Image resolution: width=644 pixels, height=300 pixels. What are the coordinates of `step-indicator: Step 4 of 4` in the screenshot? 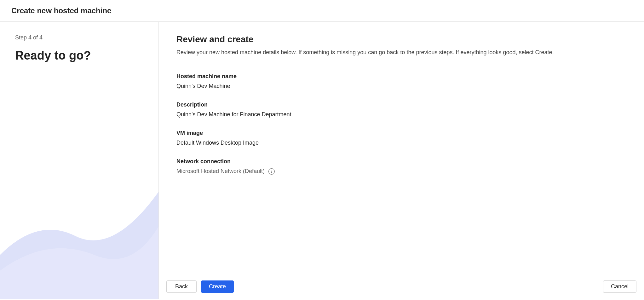 It's located at (79, 38).